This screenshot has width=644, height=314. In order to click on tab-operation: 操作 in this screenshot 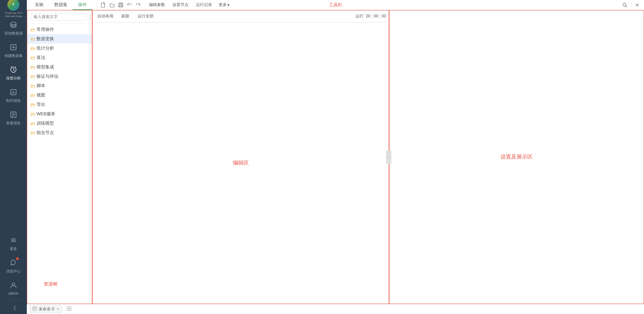, I will do `click(83, 5)`.